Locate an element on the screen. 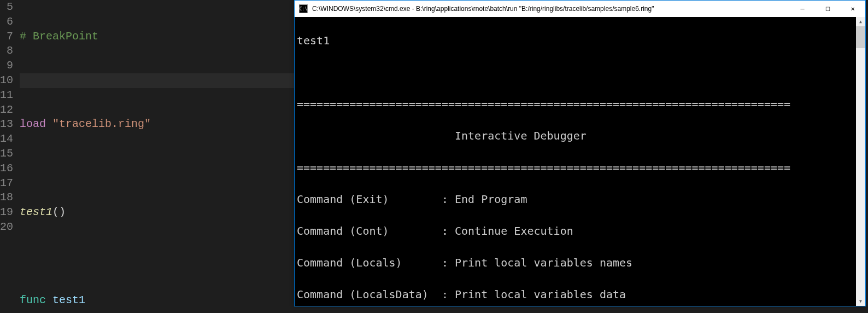 Image resolution: width=868 pixels, height=313 pixels. window-titlebar: C:\ C:\WINDOWS\system32\cmd.exe - B:\rin… is located at coordinates (580, 9).